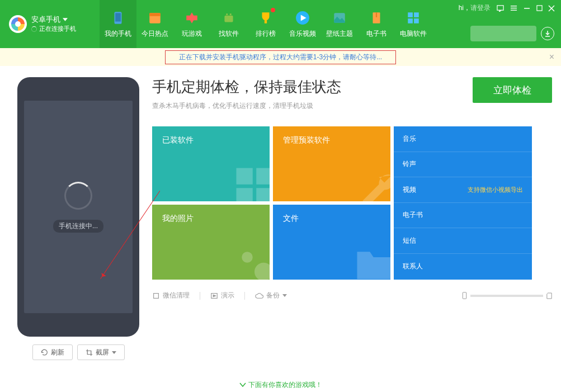  I want to click on brand-title: 安卓手机, so click(54, 20).